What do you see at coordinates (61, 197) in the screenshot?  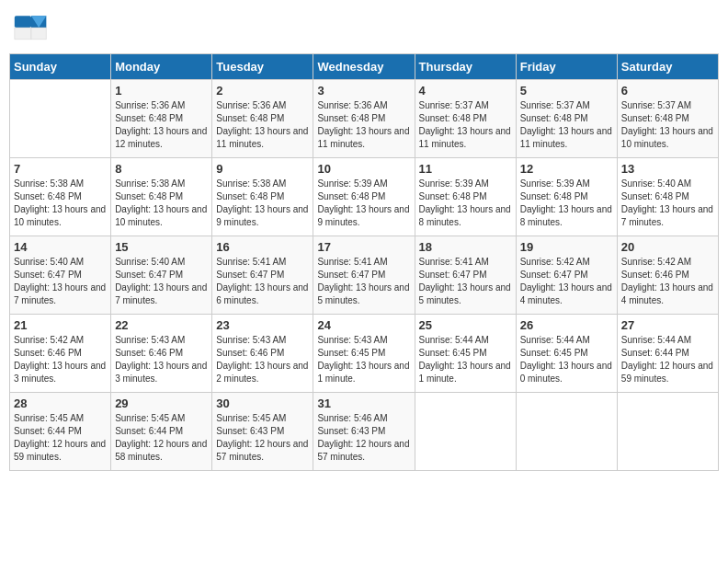 I see `day-cell-7: 7Sunrise: 5:38 AMSunset: 6:48 PMDaylight…` at bounding box center [61, 197].